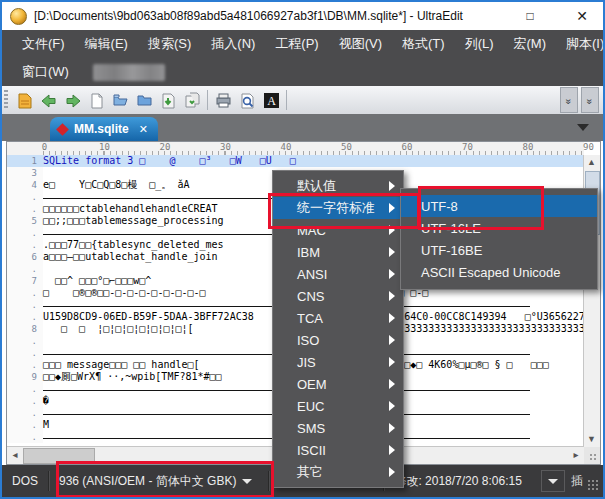 The height and width of the screenshot is (499, 605). I want to click on submenu-item-2: UTF-16BE, so click(499, 250).